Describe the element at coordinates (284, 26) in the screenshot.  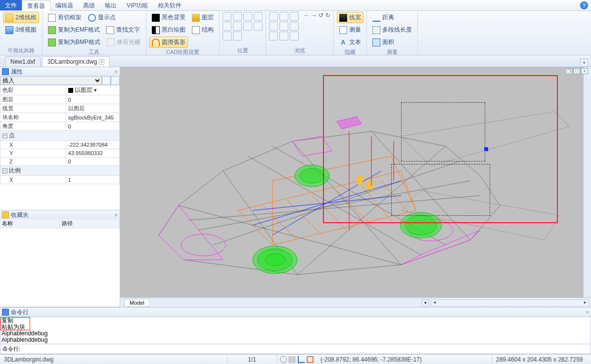
I see `zoom-win-icon` at that location.